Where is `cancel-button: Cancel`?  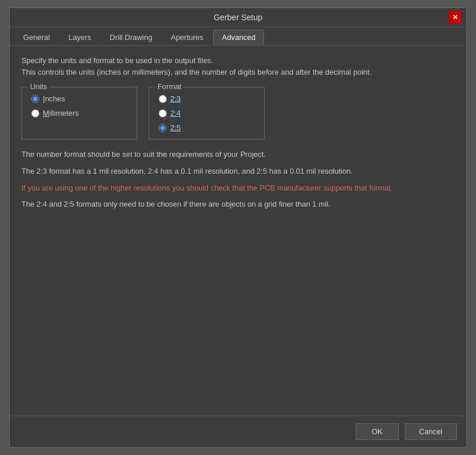
cancel-button: Cancel is located at coordinates (431, 432).